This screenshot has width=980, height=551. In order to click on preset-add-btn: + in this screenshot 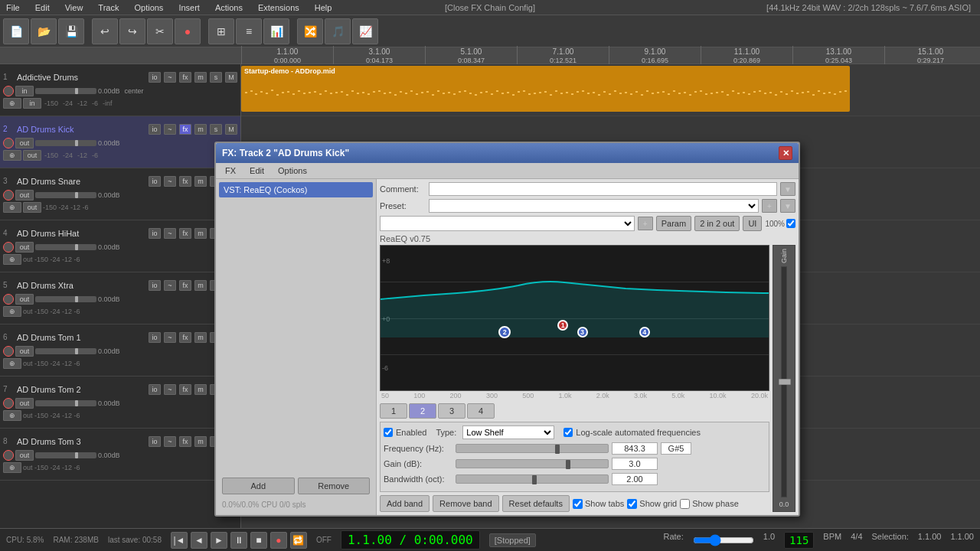, I will do `click(769, 206)`.